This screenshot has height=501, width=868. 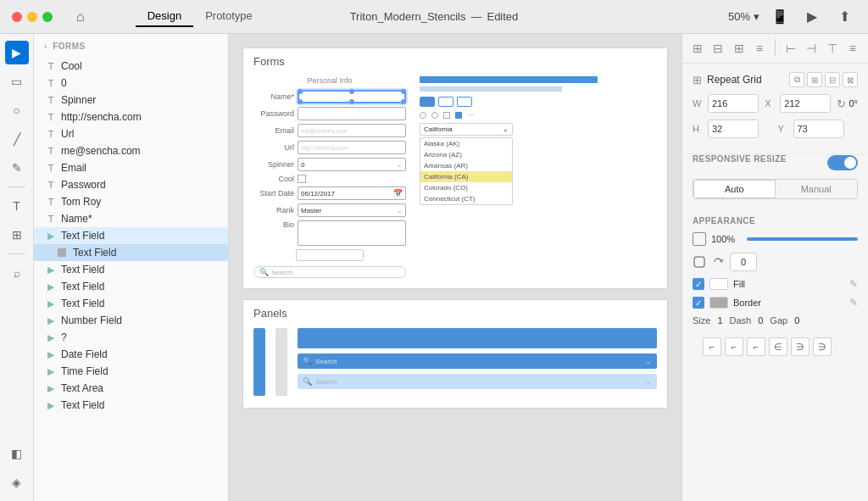 I want to click on layer-item-question: ▶ ?, so click(x=131, y=337).